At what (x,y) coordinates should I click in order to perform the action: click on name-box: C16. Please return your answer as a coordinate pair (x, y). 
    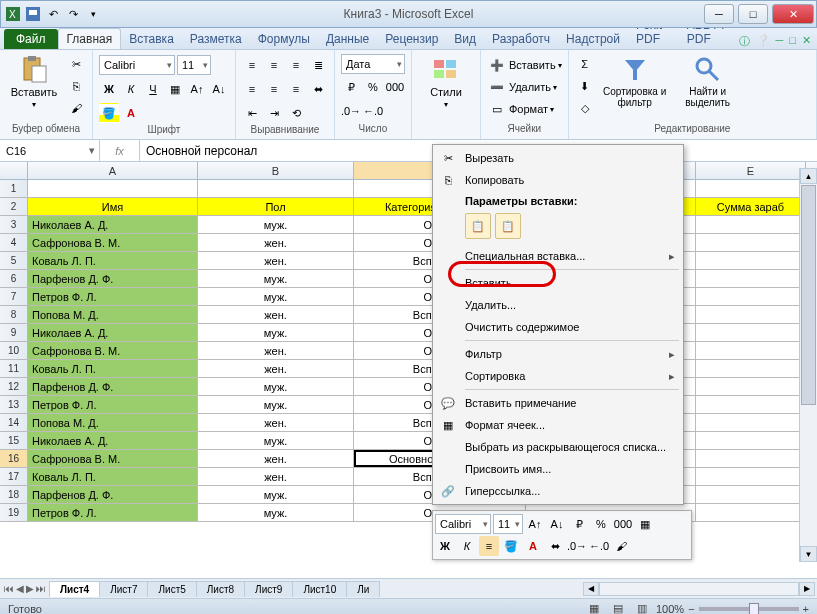
    Looking at the image, I should click on (50, 150).